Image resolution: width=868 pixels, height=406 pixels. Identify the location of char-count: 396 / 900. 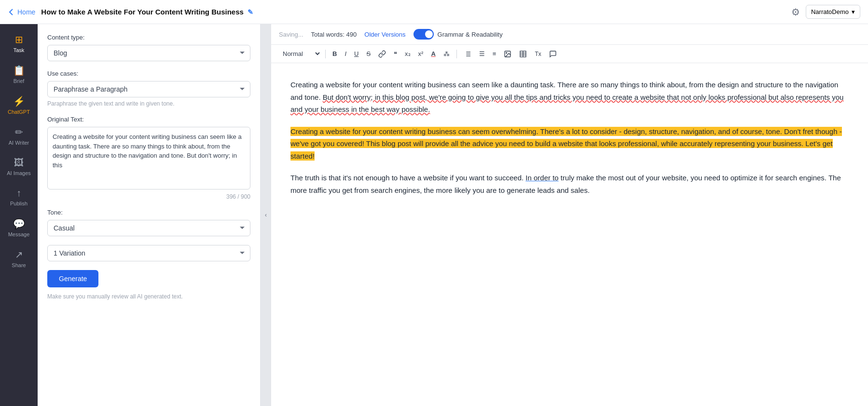
(149, 197).